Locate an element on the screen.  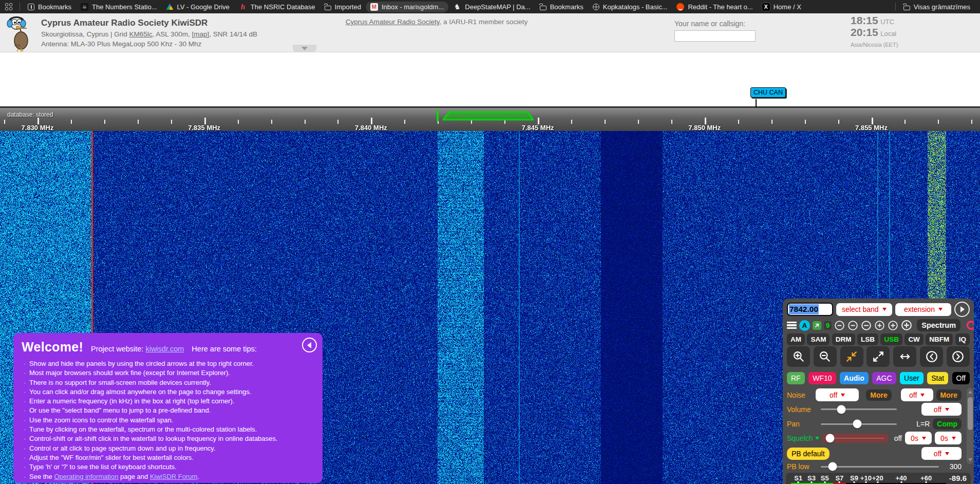
bookmark-label: Bookmarks is located at coordinates (567, 7).